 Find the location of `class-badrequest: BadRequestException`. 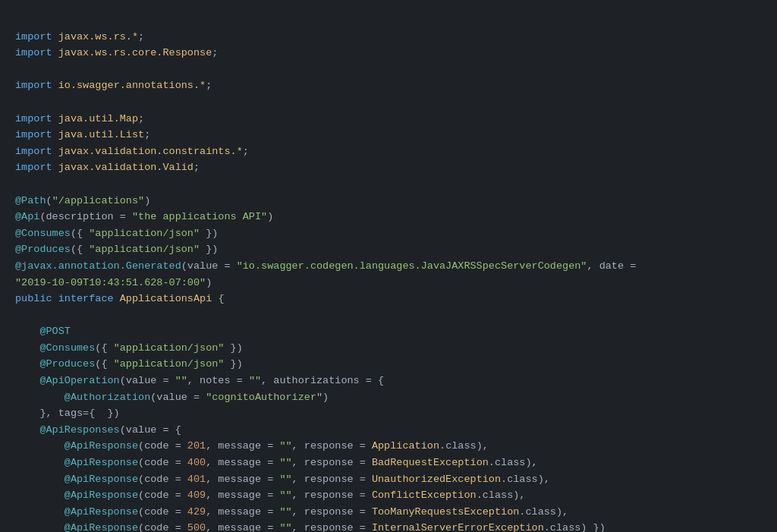

class-badrequest: BadRequestException is located at coordinates (430, 463).